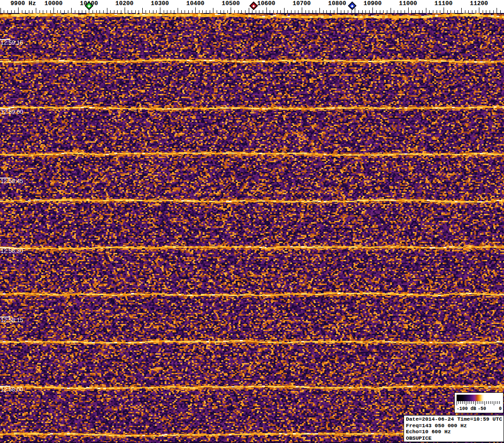  What do you see at coordinates (54, 4) in the screenshot?
I see `freq-axis-label: 10000` at bounding box center [54, 4].